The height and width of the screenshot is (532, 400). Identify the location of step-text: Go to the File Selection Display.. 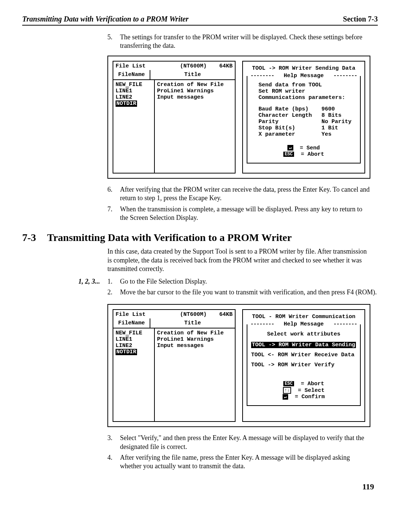
(249, 282).